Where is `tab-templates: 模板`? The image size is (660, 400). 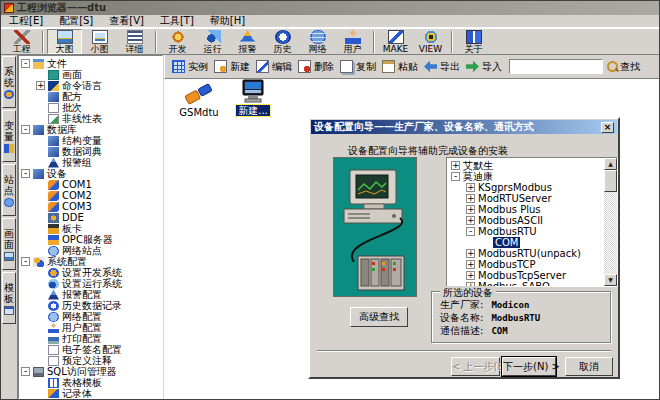 tab-templates: 模板 is located at coordinates (9, 298).